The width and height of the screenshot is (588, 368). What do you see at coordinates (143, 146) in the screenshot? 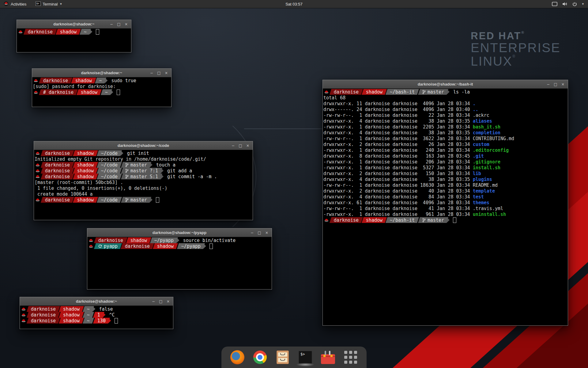
I see `window-titlebar: darknoise@shadow:~/code − □ ×` at bounding box center [143, 146].